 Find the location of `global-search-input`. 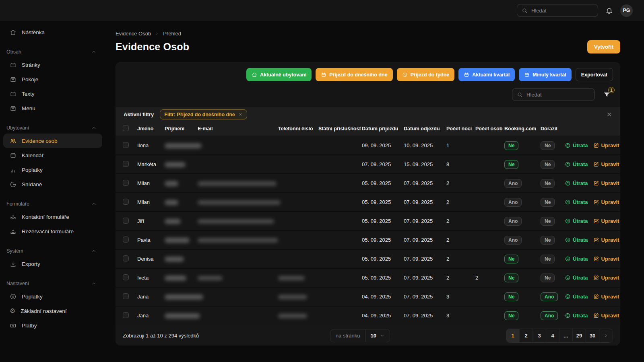

global-search-input is located at coordinates (567, 10).